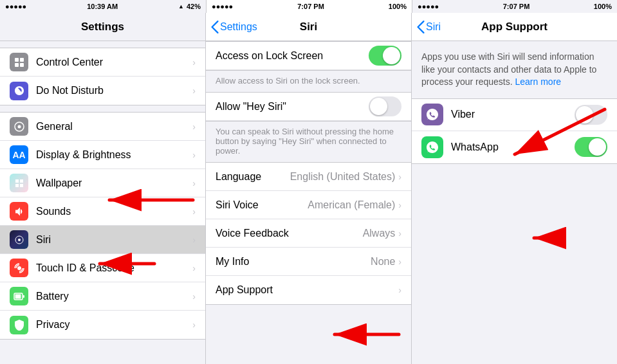 This screenshot has height=364, width=617. Describe the element at coordinates (194, 62) in the screenshot. I see `chevron-control-center` at that location.